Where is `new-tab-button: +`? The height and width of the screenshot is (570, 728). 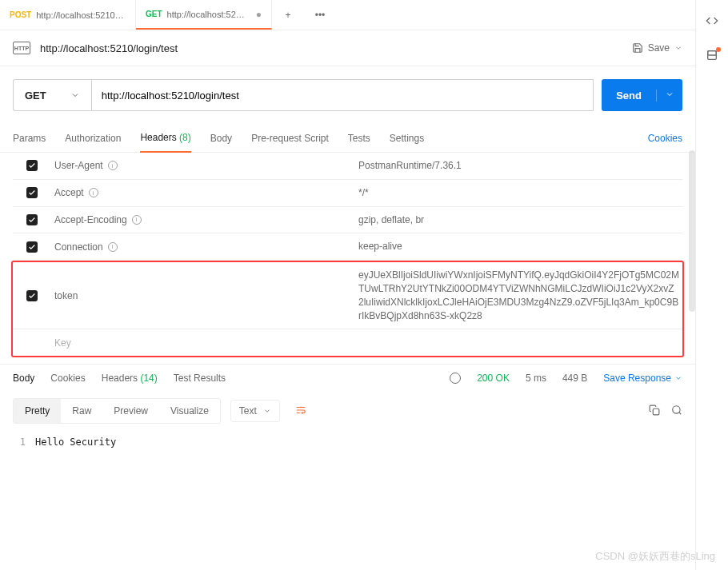 new-tab-button: + is located at coordinates (288, 14).